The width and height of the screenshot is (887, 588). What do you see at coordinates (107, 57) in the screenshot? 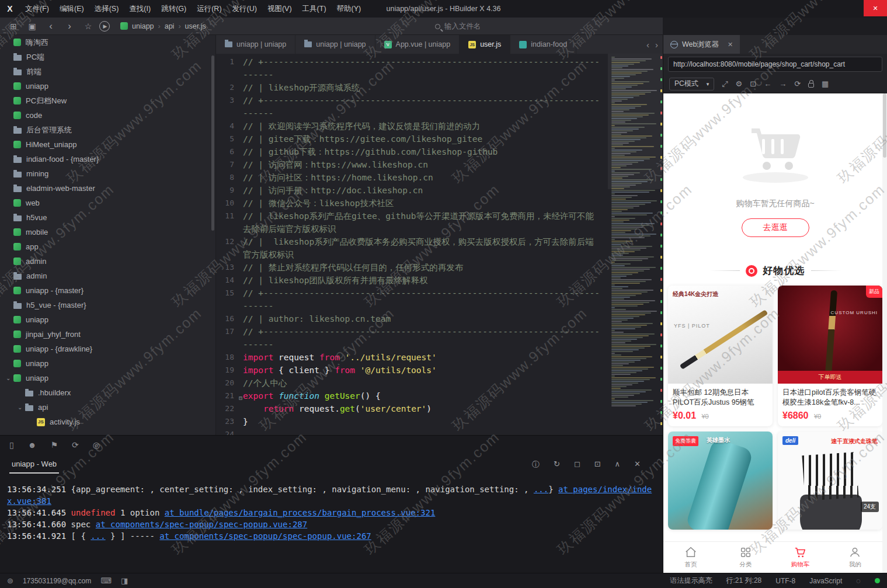
I see `tree-item: PC端` at bounding box center [107, 57].